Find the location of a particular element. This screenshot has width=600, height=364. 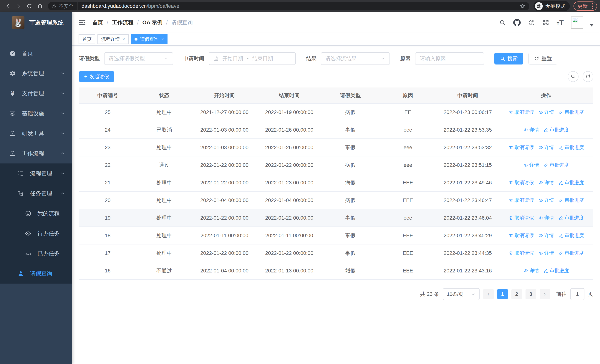

toggle-search-button is located at coordinates (573, 76).